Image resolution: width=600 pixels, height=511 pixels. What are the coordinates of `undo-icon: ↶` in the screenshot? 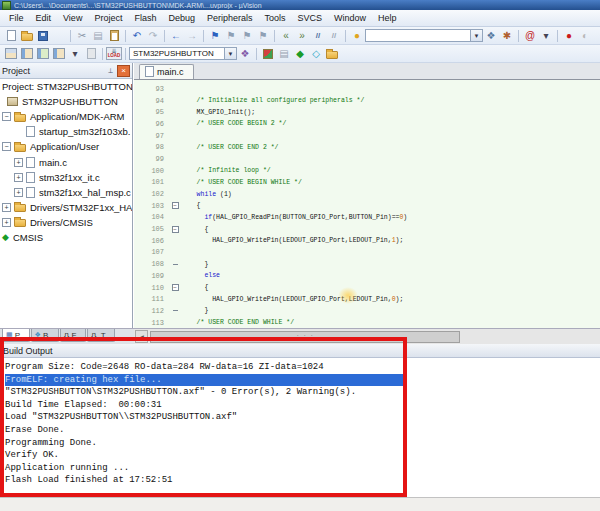 It's located at (137, 36).